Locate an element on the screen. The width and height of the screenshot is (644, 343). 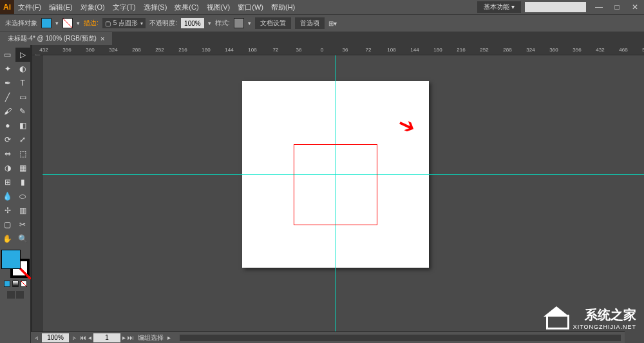
rotate-tool: ⟳ is located at coordinates (8, 140).